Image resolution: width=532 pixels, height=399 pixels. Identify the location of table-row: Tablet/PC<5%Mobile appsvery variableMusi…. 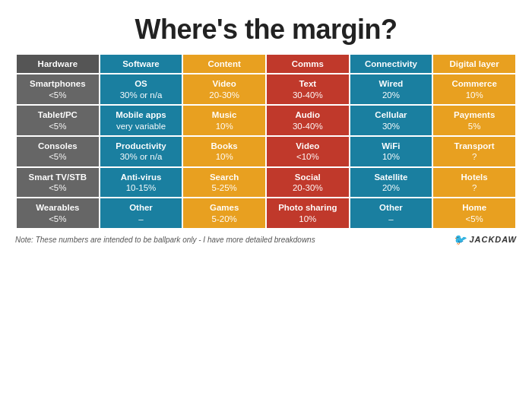
(266, 120).